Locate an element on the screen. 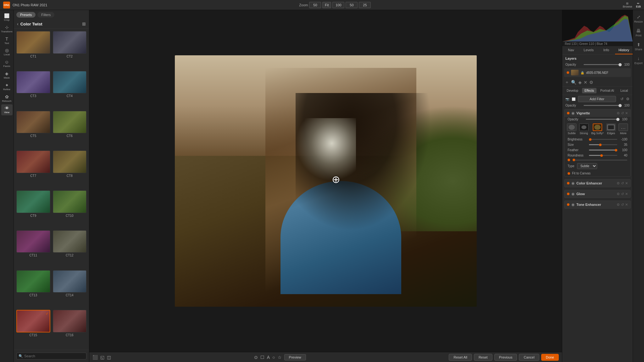 The image size is (644, 362). cancel-button: Cancel is located at coordinates (529, 357).